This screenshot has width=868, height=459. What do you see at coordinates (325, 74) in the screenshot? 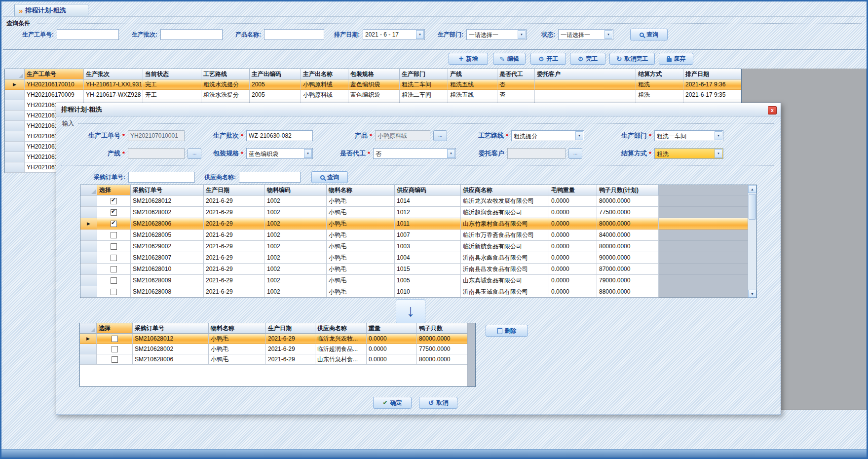
I see `header-cell: 主产出名称` at bounding box center [325, 74].